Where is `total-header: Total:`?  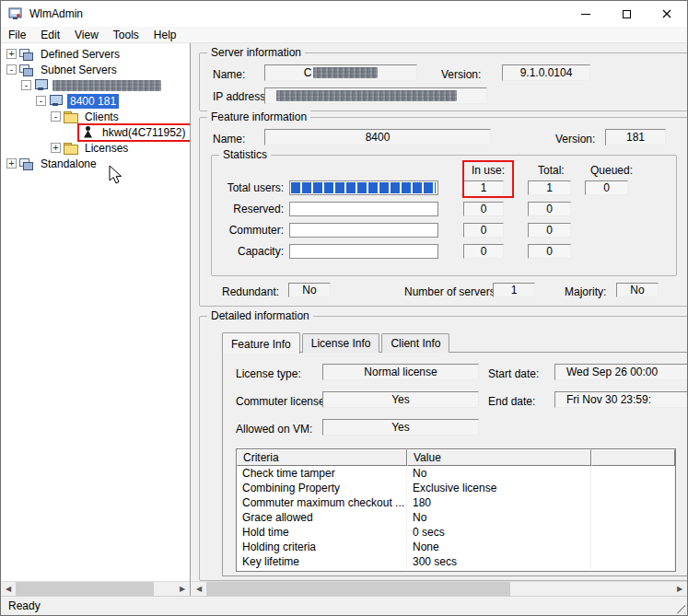
total-header: Total: is located at coordinates (551, 170).